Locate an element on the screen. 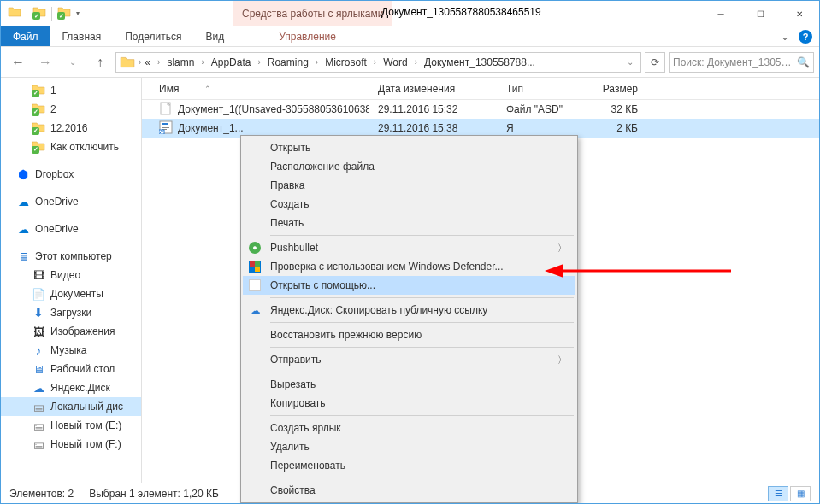 This screenshot has width=820, height=504. sidebar-pc-item-1: 📄Документы is located at coordinates (71, 294).